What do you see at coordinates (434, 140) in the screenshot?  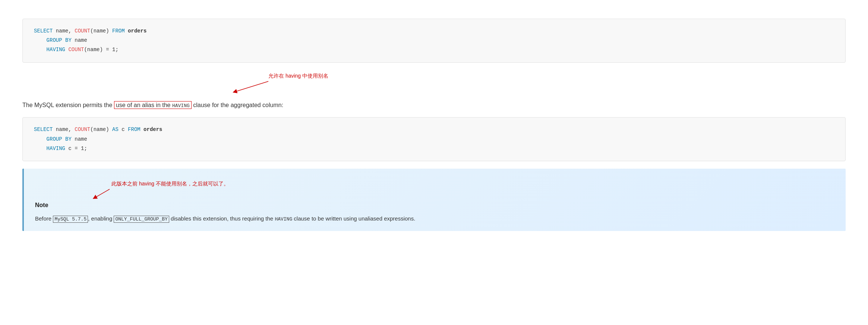 I see `code-line-5: GROUP BY name` at bounding box center [434, 140].